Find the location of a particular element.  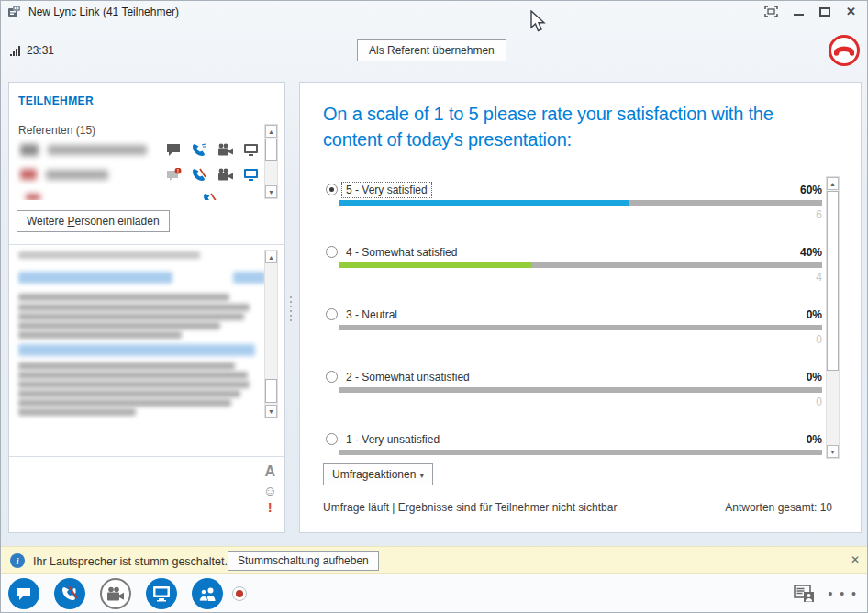

hangup-button is located at coordinates (844, 50).